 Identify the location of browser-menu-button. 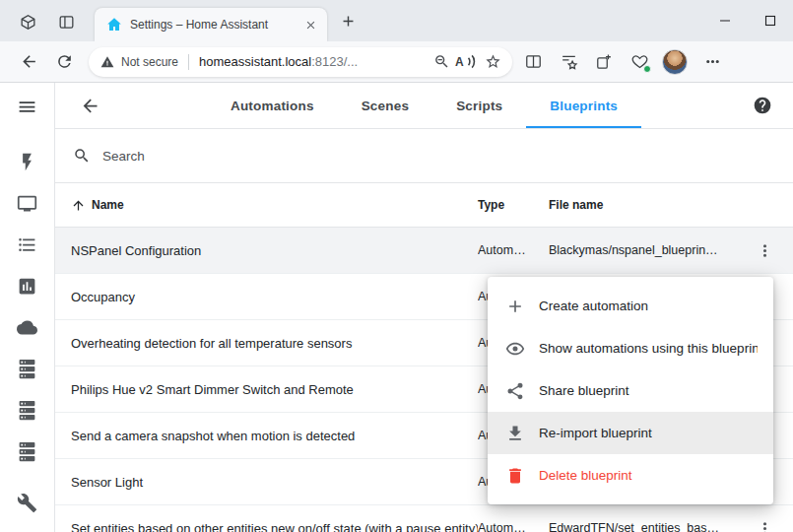
(712, 62).